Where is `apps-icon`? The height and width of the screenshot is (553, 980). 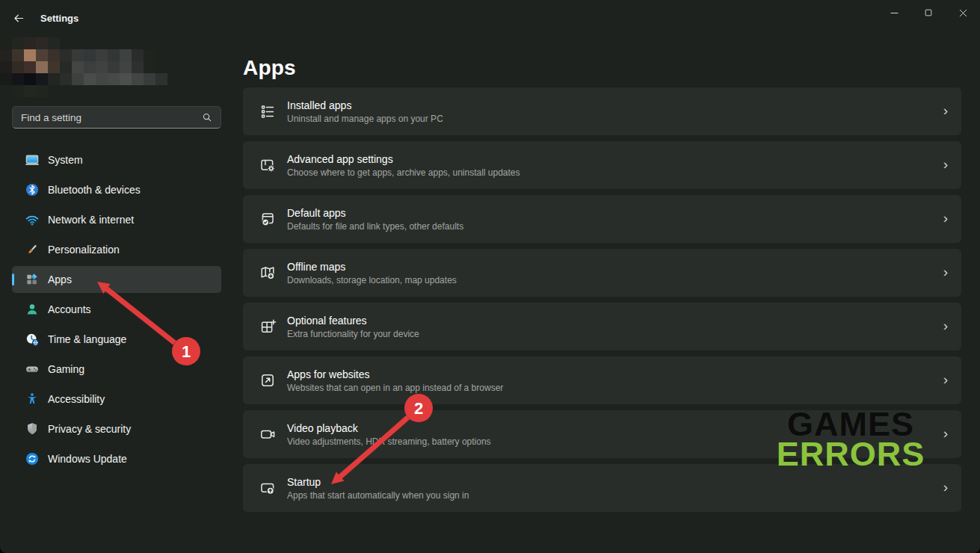 apps-icon is located at coordinates (32, 279).